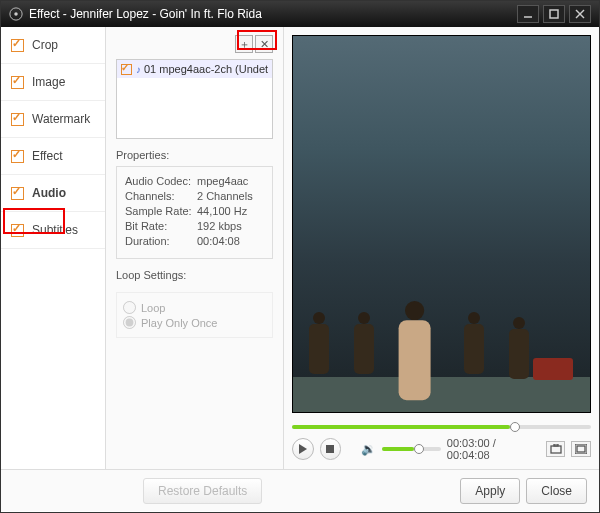 The height and width of the screenshot is (513, 600). I want to click on close-button, so click(580, 14).